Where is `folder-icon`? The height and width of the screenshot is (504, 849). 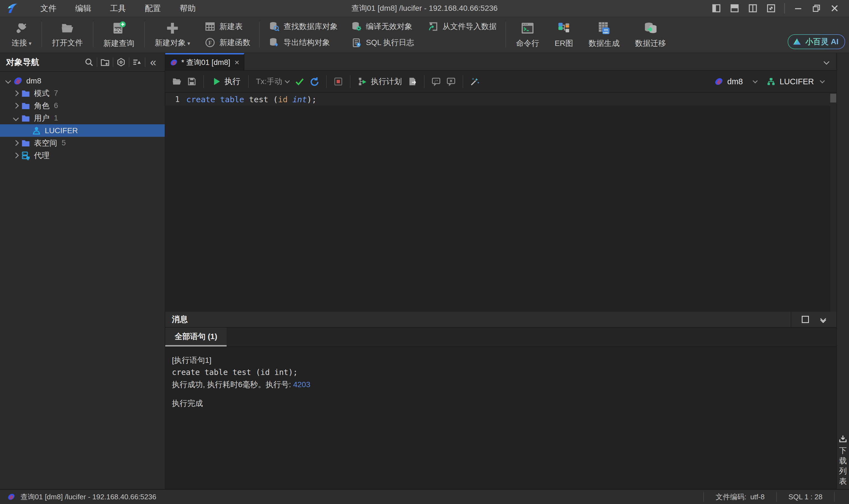
folder-icon is located at coordinates (26, 143).